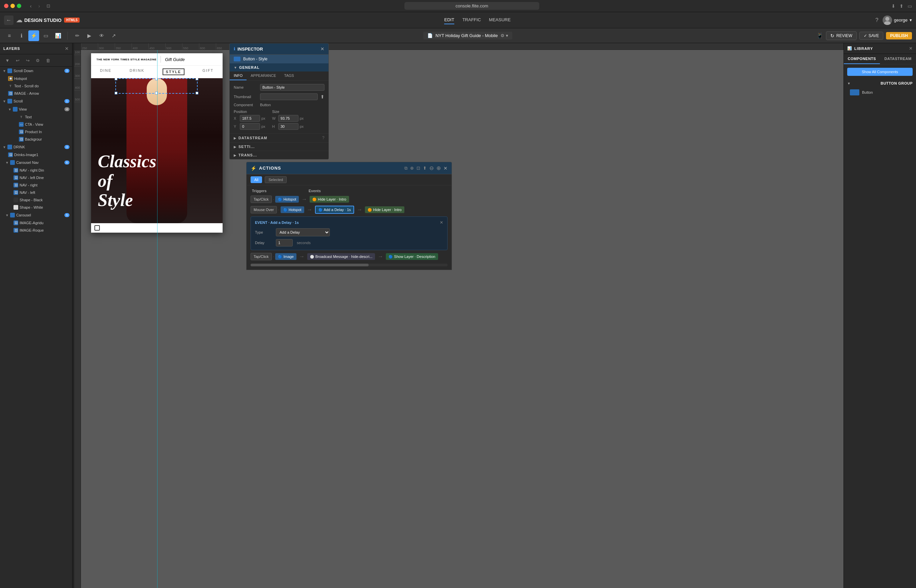 This screenshot has height=588, width=916. I want to click on actions-button: ⚡, so click(34, 36).